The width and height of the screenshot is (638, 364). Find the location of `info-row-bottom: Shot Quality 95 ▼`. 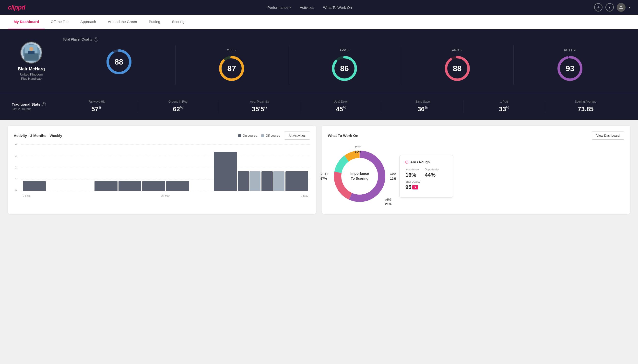

info-row-bottom: Shot Quality 95 ▼ is located at coordinates (426, 186).